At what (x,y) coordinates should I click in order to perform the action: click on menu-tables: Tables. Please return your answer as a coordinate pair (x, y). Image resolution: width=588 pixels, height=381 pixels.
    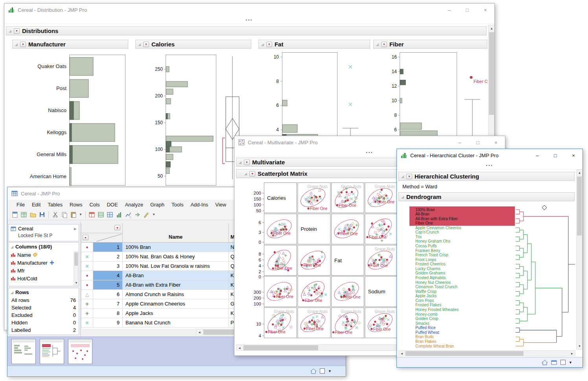
    Looking at the image, I should click on (55, 204).